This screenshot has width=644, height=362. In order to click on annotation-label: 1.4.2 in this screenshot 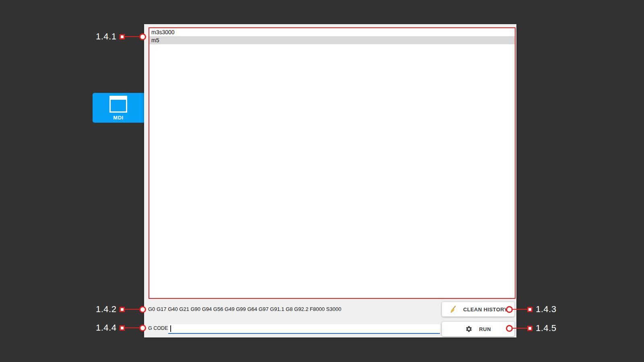, I will do `click(106, 309)`.